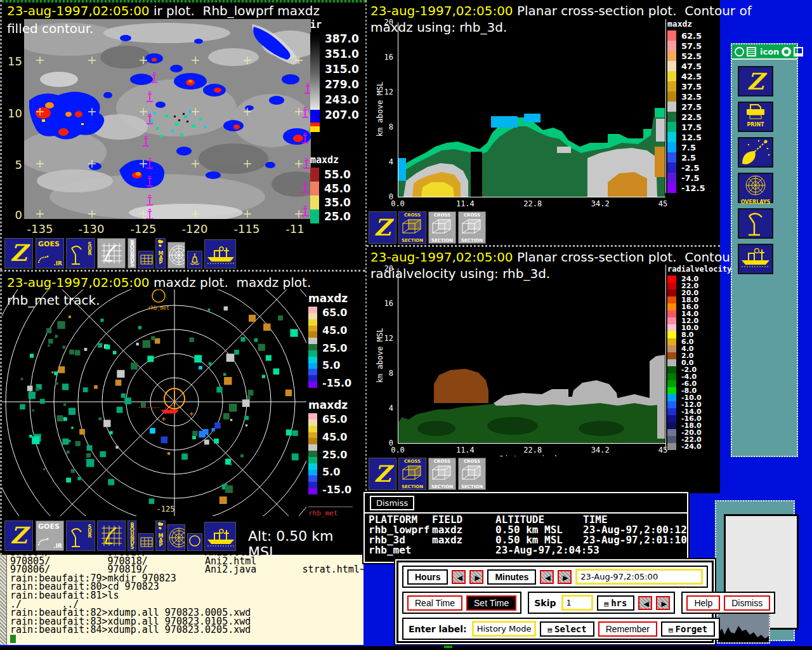  What do you see at coordinates (412, 487) in the screenshot?
I see `section-label: SECTION` at bounding box center [412, 487].